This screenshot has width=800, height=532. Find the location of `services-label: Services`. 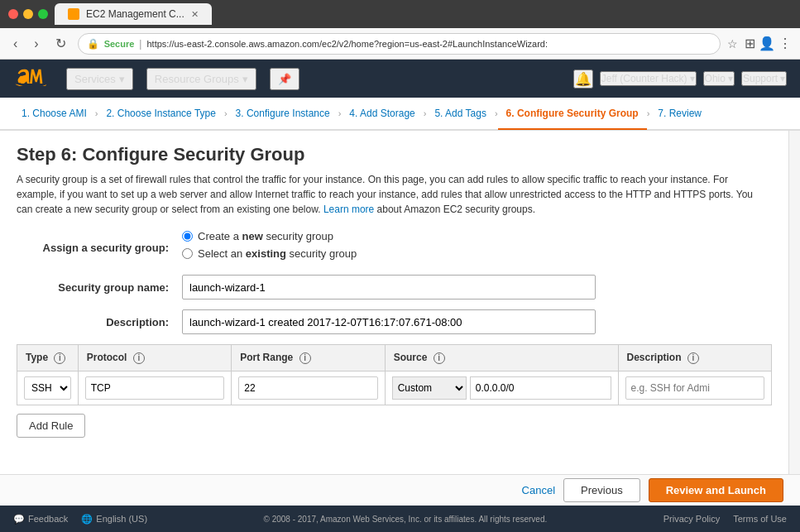

services-label: Services is located at coordinates (95, 79).